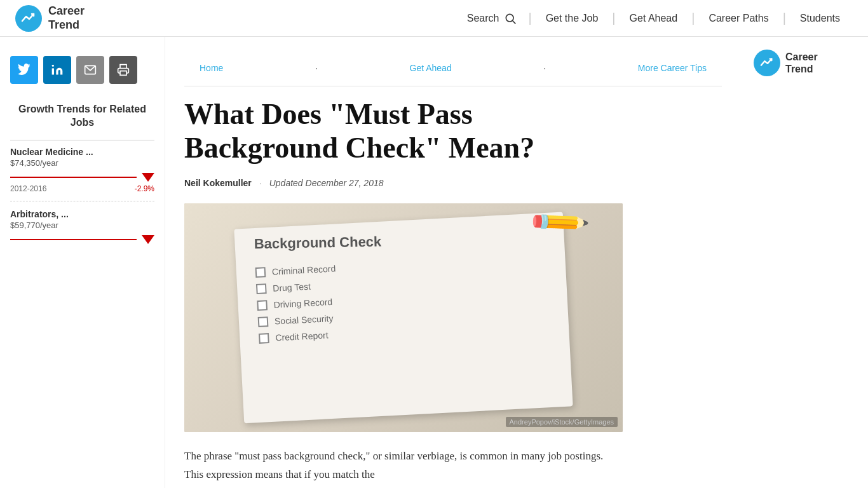  Describe the element at coordinates (292, 287) in the screenshot. I see `bg-check-label-2: Drug Test` at that location.